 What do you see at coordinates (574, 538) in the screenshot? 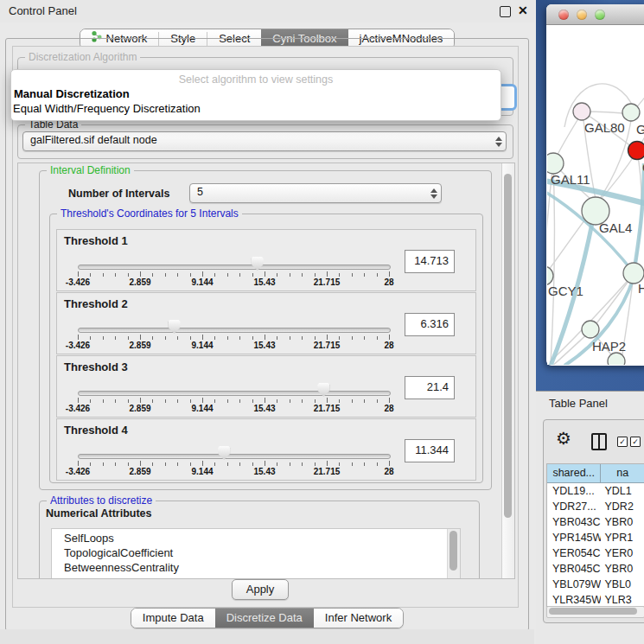
I see `table-cell: YPR145W` at bounding box center [574, 538].